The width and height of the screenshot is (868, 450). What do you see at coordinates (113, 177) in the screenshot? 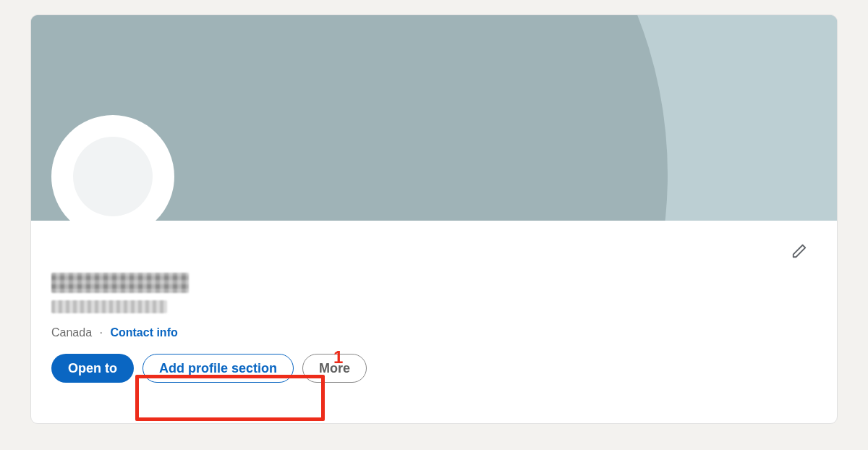
I see `avatar` at bounding box center [113, 177].